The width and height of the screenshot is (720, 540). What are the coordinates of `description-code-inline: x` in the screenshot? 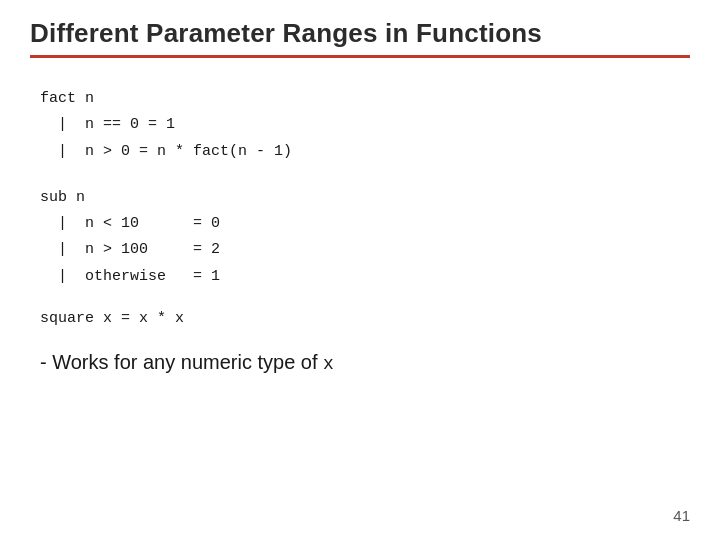 It's located at (328, 364).